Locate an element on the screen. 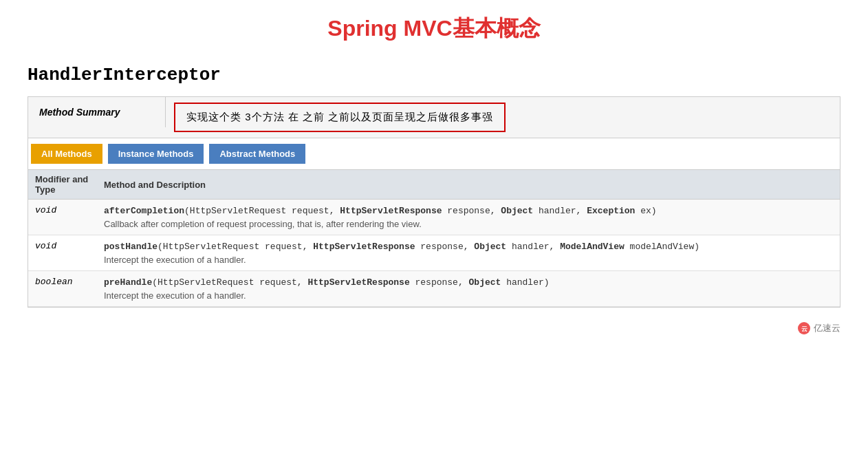 The width and height of the screenshot is (868, 459). col-header-modifier: Modifier and Type is located at coordinates (63, 184).